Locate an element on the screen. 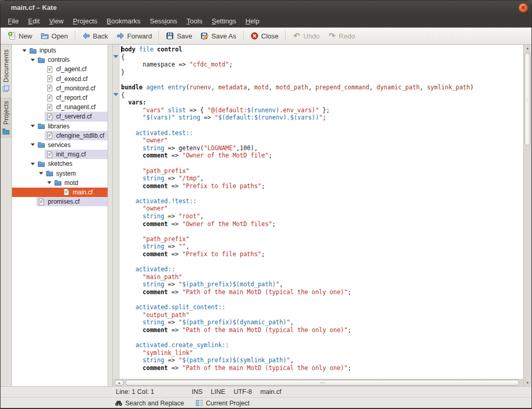  code-line: comment => "Owner of the MotD files"; is located at coordinates (322, 225).